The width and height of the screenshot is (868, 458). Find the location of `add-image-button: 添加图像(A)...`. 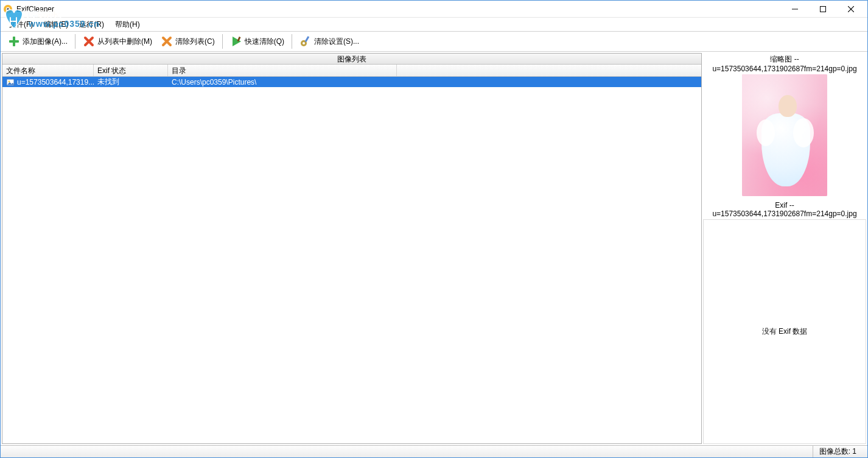

add-image-button: 添加图像(A)... is located at coordinates (38, 41).